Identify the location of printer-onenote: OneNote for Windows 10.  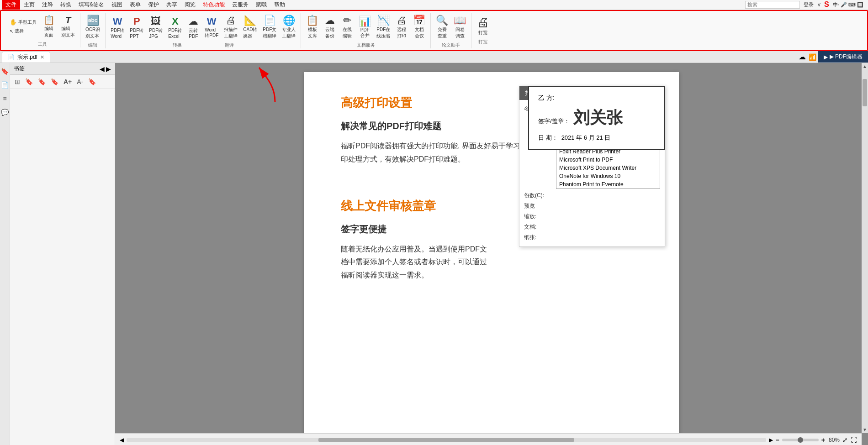
(608, 176).